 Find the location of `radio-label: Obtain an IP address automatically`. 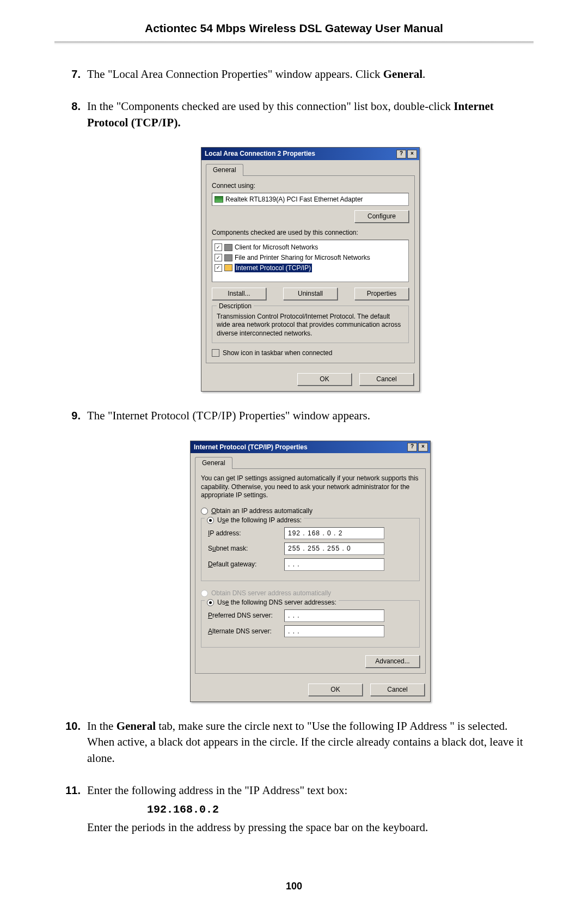

radio-label: Obtain an IP address automatically is located at coordinates (262, 511).